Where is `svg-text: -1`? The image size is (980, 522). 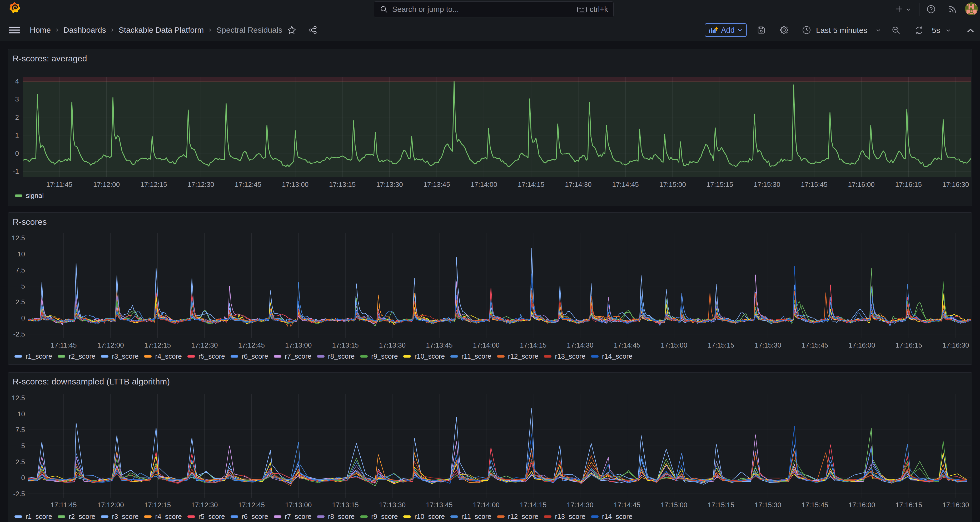 svg-text: -1 is located at coordinates (16, 171).